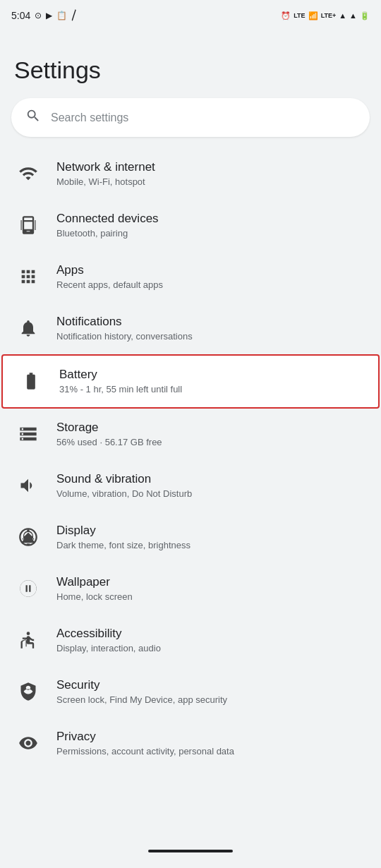 Image resolution: width=381 pixels, height=868 pixels. Describe the element at coordinates (190, 435) in the screenshot. I see `settings-item-storage: Storage 56% used · 56.17 GB free` at that location.